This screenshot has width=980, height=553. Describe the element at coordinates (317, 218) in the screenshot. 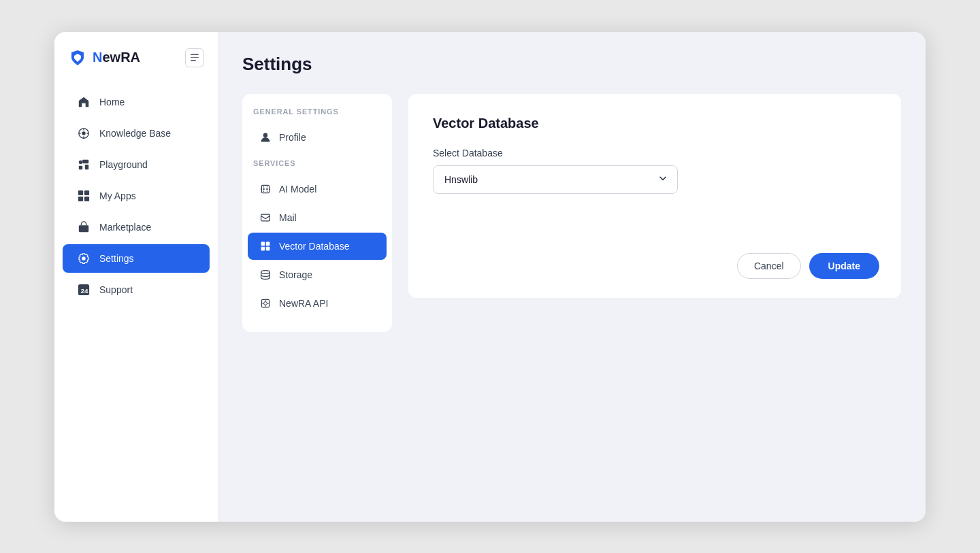

I see `settings-item-mail: Mail` at that location.